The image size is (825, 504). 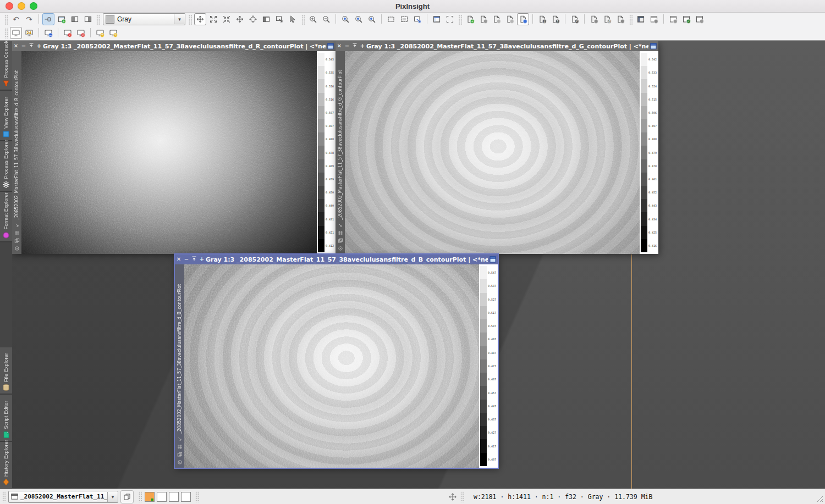 What do you see at coordinates (673, 19) in the screenshot?
I see `window-edit-button` at bounding box center [673, 19].